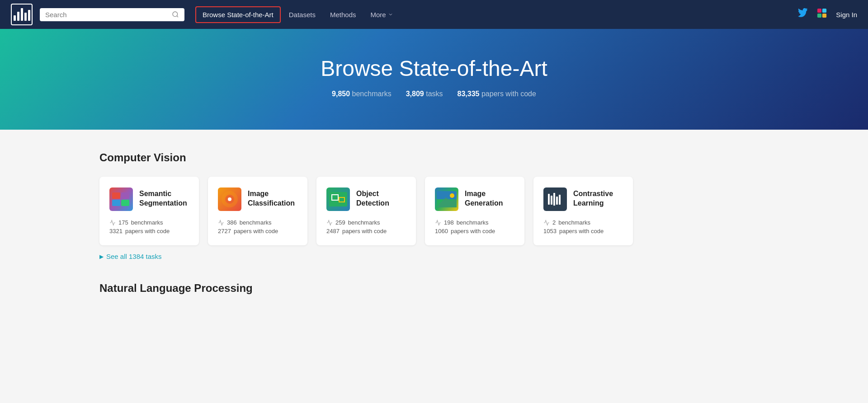 Image resolution: width=868 pixels, height=403 pixels. What do you see at coordinates (258, 222) in the screenshot?
I see `card-benchmarks-cls: 386 benchmarks` at bounding box center [258, 222].